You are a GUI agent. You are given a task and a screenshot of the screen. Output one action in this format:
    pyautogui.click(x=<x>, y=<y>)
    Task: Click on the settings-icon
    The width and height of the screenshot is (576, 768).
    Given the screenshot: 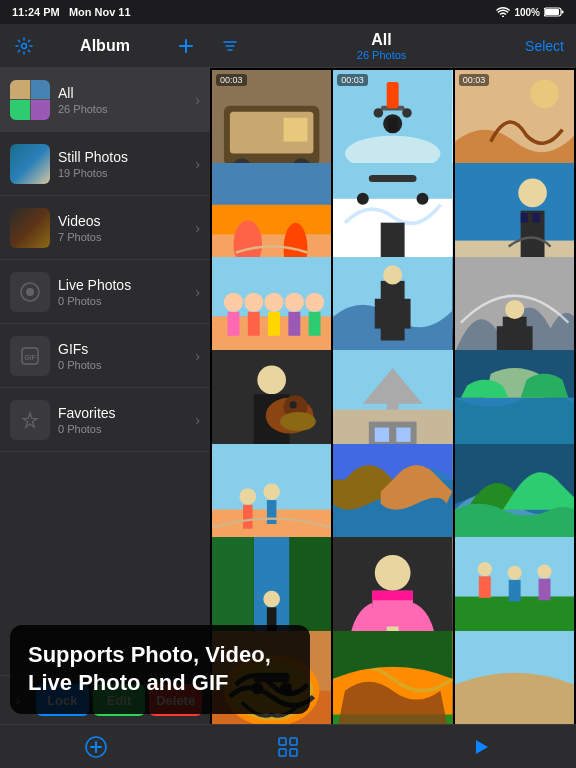 What is the action you would take?
    pyautogui.click(x=24, y=46)
    